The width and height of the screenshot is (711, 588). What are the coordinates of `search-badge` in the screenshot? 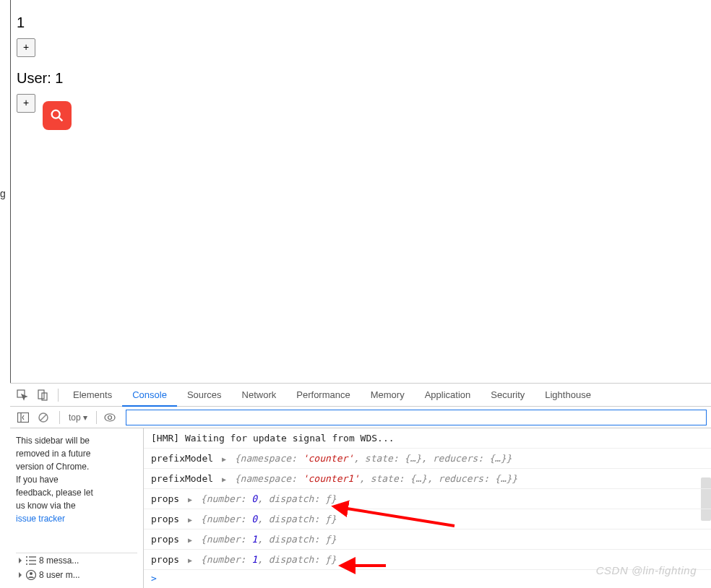 It's located at (57, 116).